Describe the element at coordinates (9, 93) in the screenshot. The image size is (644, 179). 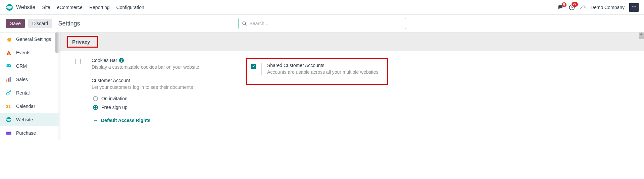
I see `rental-icon` at that location.